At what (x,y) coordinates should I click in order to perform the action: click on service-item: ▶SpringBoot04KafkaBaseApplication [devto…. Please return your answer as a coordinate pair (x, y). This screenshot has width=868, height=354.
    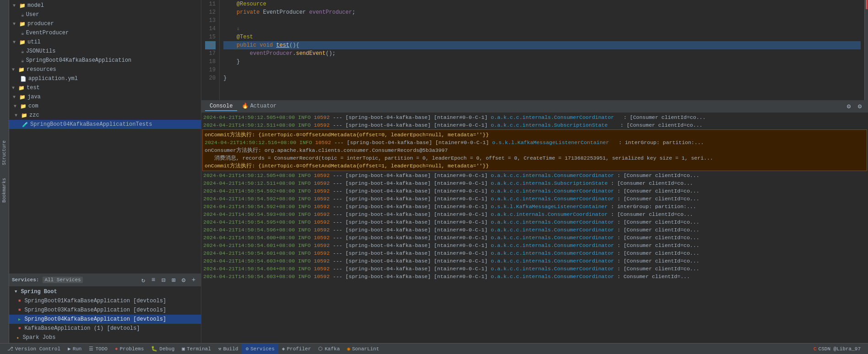
    Looking at the image, I should click on (105, 319).